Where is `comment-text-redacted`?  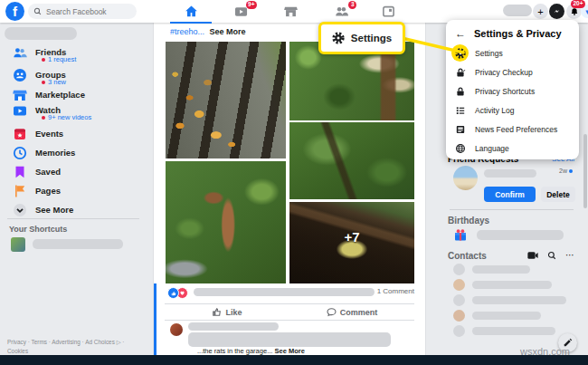 comment-text-redacted is located at coordinates (289, 340).